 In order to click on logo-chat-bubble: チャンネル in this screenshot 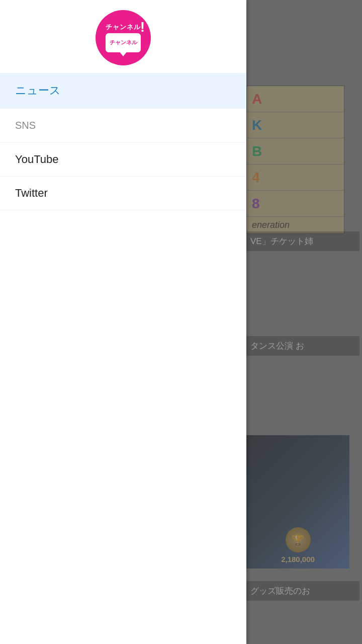, I will do `click(123, 43)`.